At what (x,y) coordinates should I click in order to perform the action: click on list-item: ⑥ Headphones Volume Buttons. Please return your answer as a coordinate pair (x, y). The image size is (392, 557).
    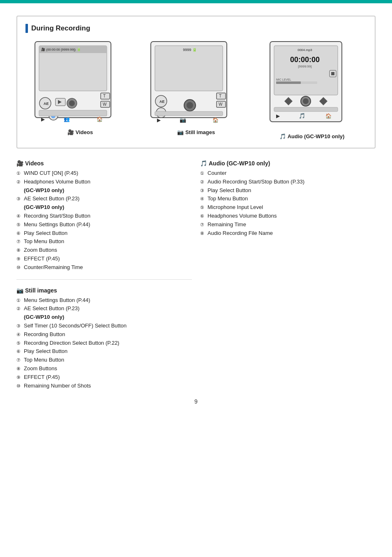
    Looking at the image, I should click on (288, 216).